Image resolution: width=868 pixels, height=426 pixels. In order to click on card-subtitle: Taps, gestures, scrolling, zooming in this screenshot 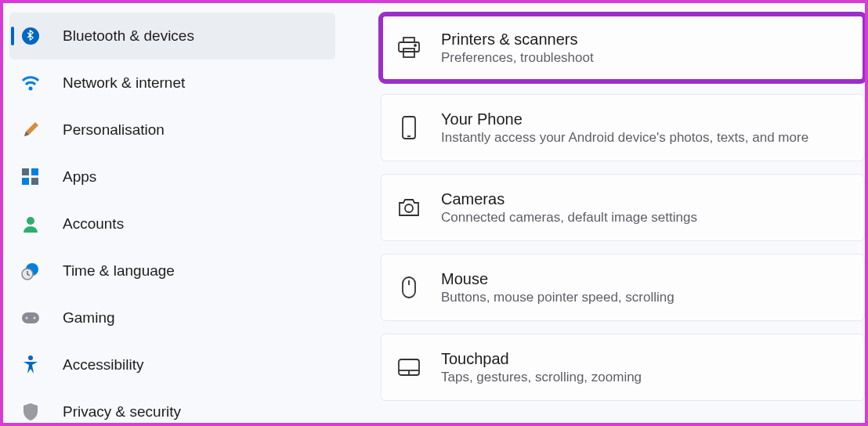, I will do `click(541, 377)`.